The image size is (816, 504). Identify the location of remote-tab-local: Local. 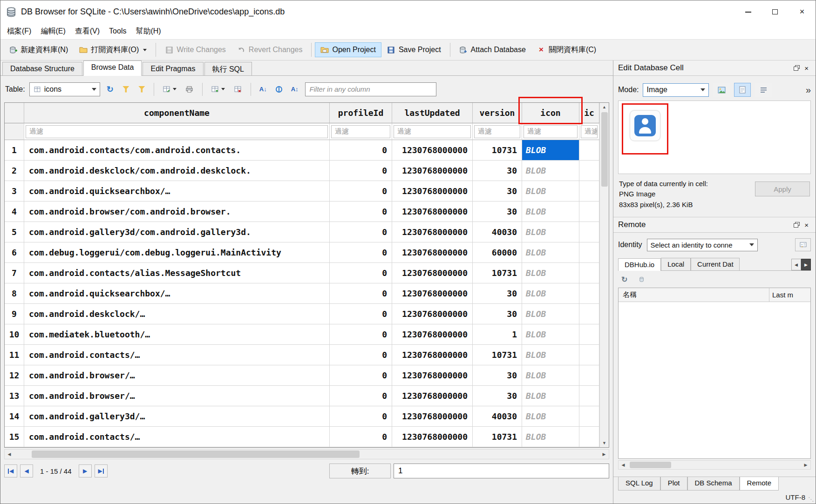
(676, 264).